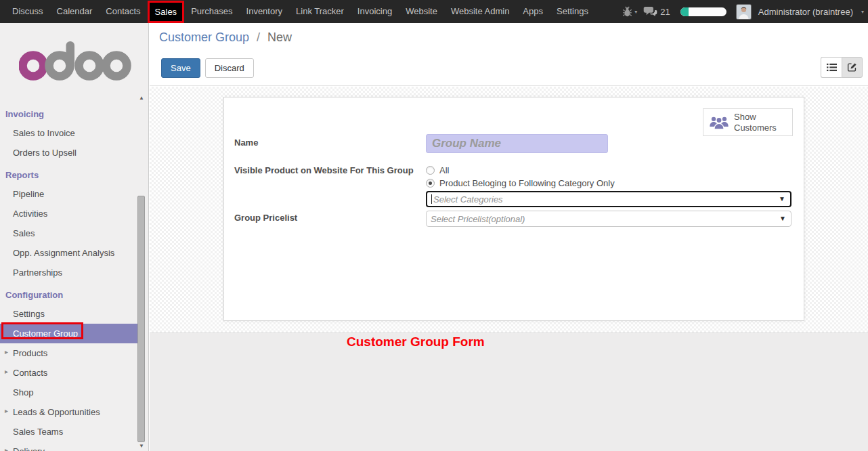 The height and width of the screenshot is (451, 868). Describe the element at coordinates (431, 183) in the screenshot. I see `radio-category-icon` at that location.